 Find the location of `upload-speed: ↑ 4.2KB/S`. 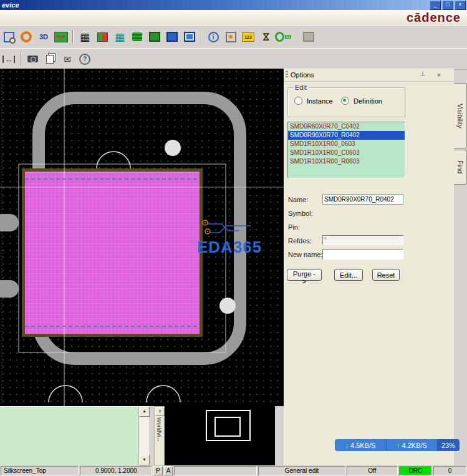

upload-speed: ↑ 4.2KB/S is located at coordinates (412, 445).